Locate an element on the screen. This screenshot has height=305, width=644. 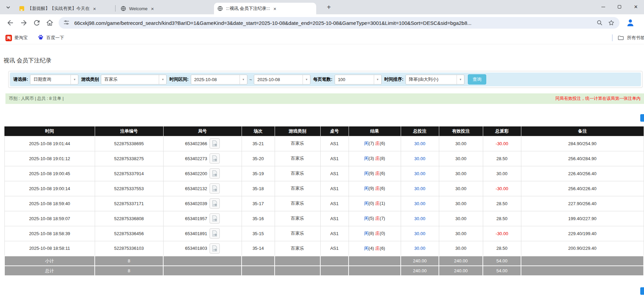
forward-button is located at coordinates (24, 23).